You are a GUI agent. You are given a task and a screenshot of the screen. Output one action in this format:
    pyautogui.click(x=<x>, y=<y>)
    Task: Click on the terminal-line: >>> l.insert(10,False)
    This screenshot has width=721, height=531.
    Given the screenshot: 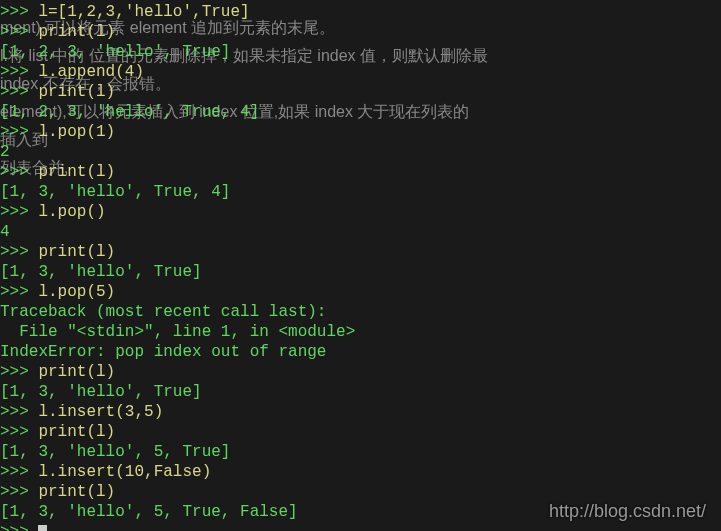 What is the action you would take?
    pyautogui.click(x=360, y=472)
    